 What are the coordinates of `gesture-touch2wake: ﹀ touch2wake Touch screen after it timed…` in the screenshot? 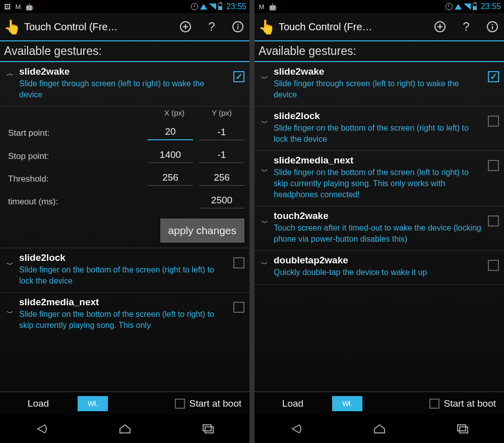 It's located at (379, 229).